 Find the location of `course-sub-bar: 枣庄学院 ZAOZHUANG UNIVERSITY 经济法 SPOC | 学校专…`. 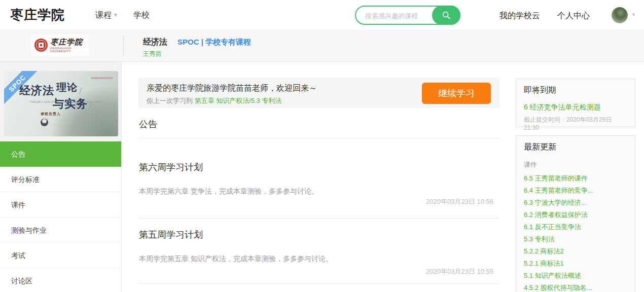

course-sub-bar: 枣庄学院 ZAOZHUANG UNIVERSITY 经济法 SPOC | 学校专… is located at coordinates (322, 46).